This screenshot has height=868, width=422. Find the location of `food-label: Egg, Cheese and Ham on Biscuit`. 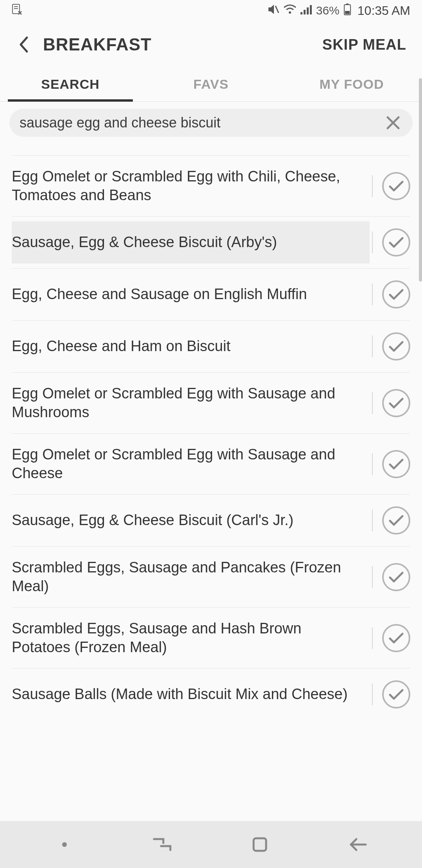

food-label: Egg, Cheese and Ham on Biscuit is located at coordinates (191, 346).